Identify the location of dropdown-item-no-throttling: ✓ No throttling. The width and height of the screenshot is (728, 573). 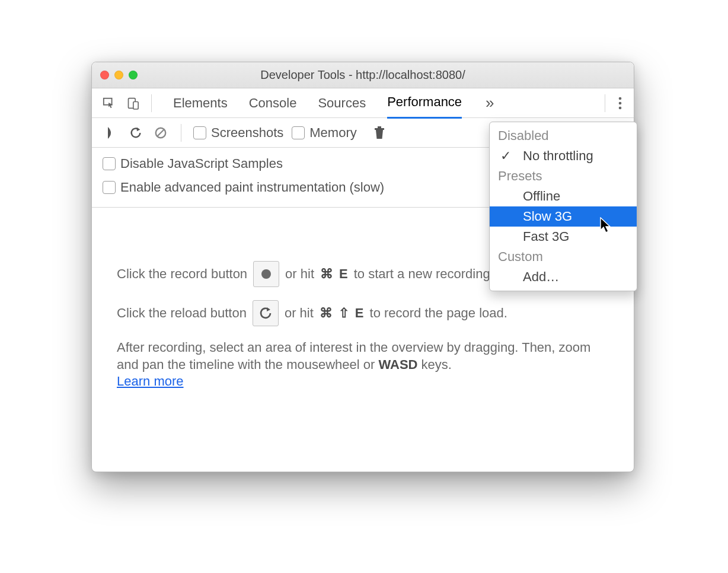
(563, 156).